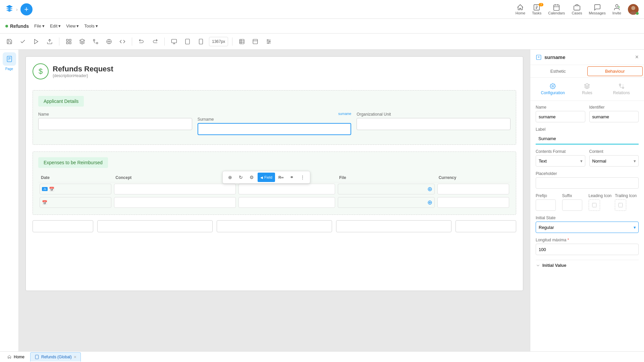 This screenshot has height=362, width=644. Describe the element at coordinates (551, 57) in the screenshot. I see `panel-title: surname` at that location.